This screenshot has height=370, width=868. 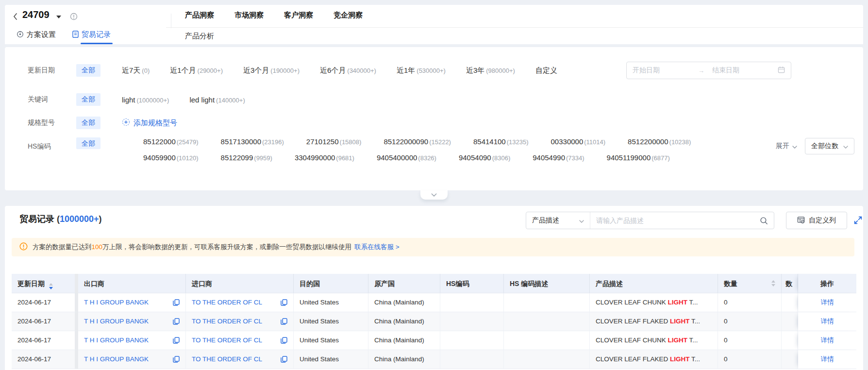 I want to click on header-product-desc: 产品描述, so click(x=654, y=284).